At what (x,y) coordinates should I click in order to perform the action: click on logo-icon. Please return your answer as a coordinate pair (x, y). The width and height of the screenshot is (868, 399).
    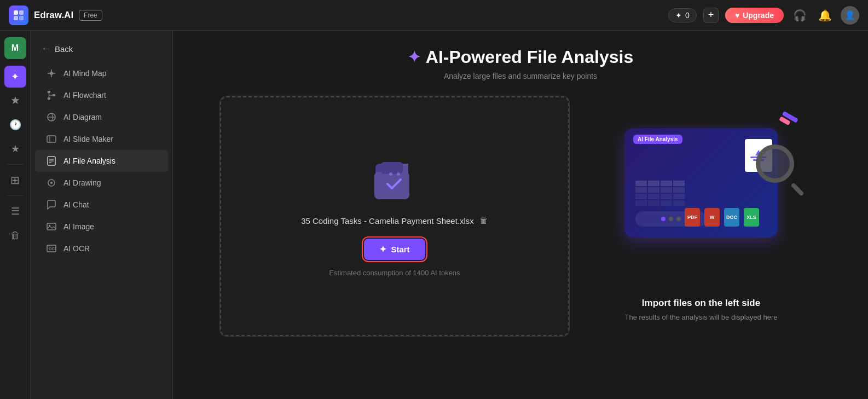
    Looking at the image, I should click on (19, 15).